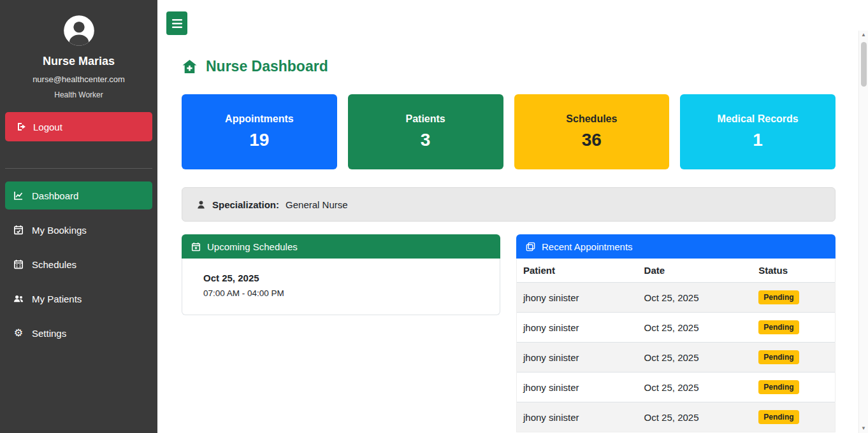 The height and width of the screenshot is (433, 868). I want to click on stat-cards: Appointments 19 Patients 3 Schedules 36 …, so click(509, 132).